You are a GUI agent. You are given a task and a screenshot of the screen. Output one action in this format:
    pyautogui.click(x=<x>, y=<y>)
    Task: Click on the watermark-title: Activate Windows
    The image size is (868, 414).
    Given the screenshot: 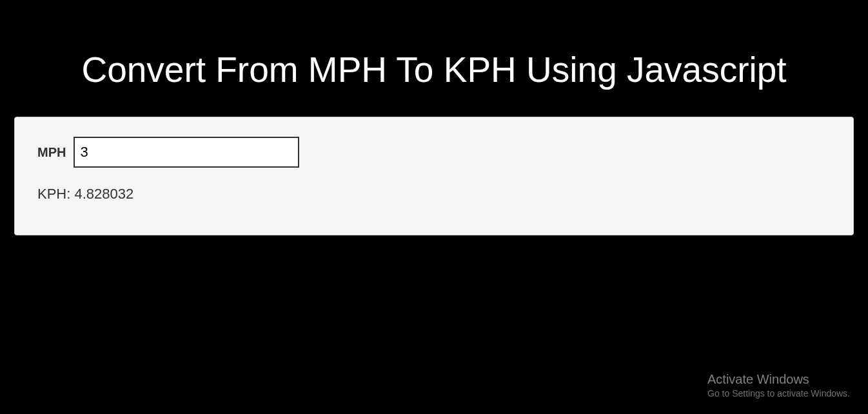 What is the action you would take?
    pyautogui.click(x=779, y=379)
    